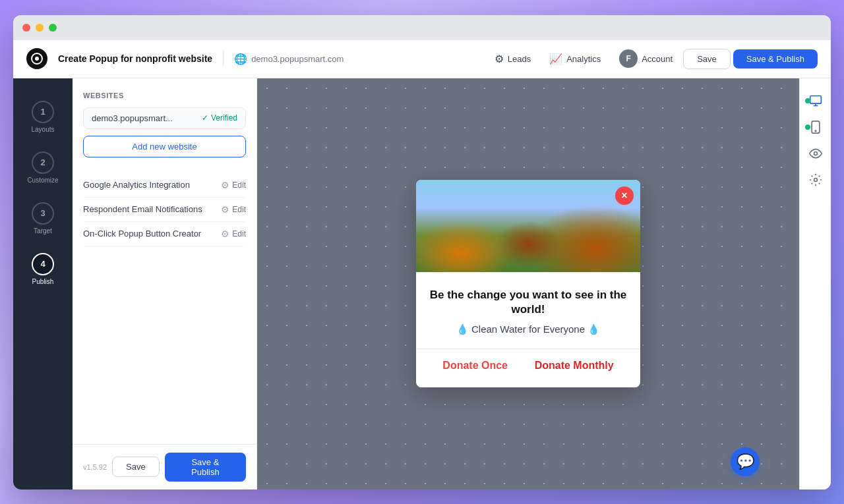  What do you see at coordinates (528, 226) in the screenshot?
I see `popup-image-inner` at bounding box center [528, 226].